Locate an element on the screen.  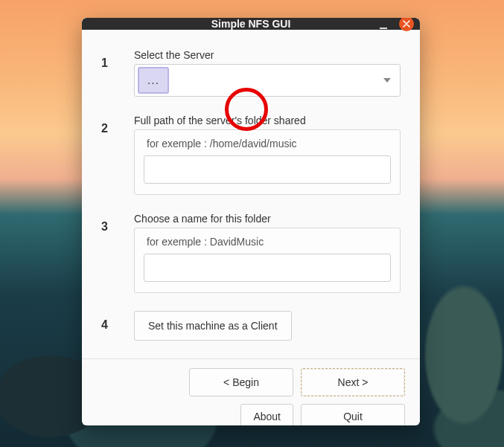
step-2-hint: for exemple : /home/david/music is located at coordinates (267, 144).